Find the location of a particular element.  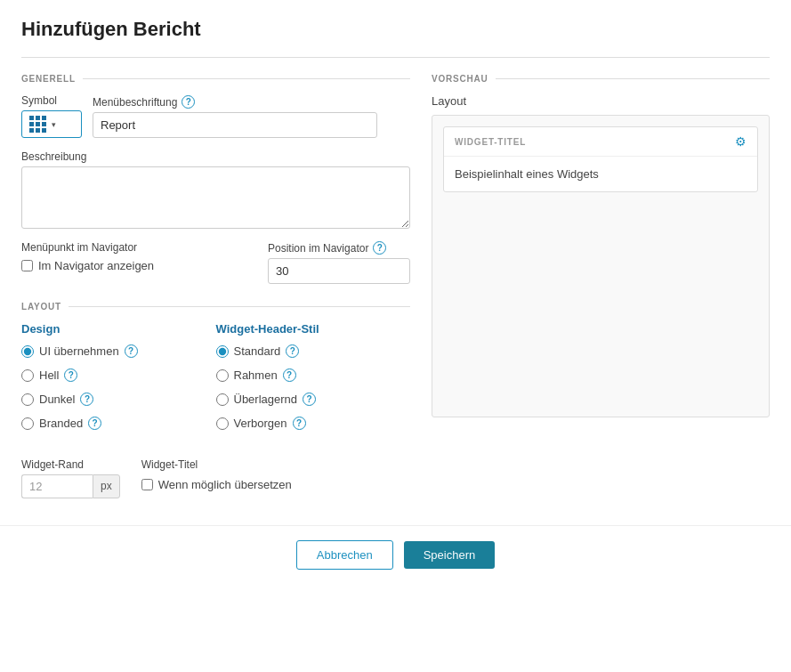

widget-rand-input-row: px is located at coordinates (71, 486).